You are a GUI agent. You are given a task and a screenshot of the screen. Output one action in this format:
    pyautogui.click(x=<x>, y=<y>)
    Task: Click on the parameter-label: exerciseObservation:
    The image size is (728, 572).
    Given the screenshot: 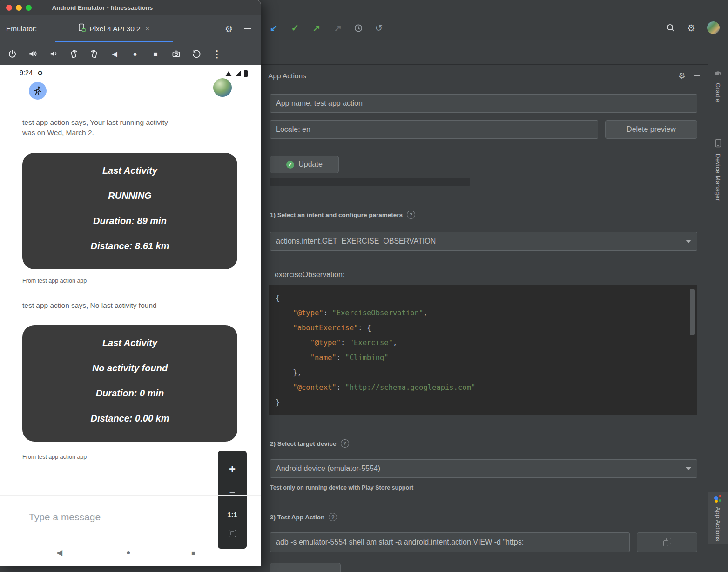 What is the action you would take?
    pyautogui.click(x=310, y=275)
    